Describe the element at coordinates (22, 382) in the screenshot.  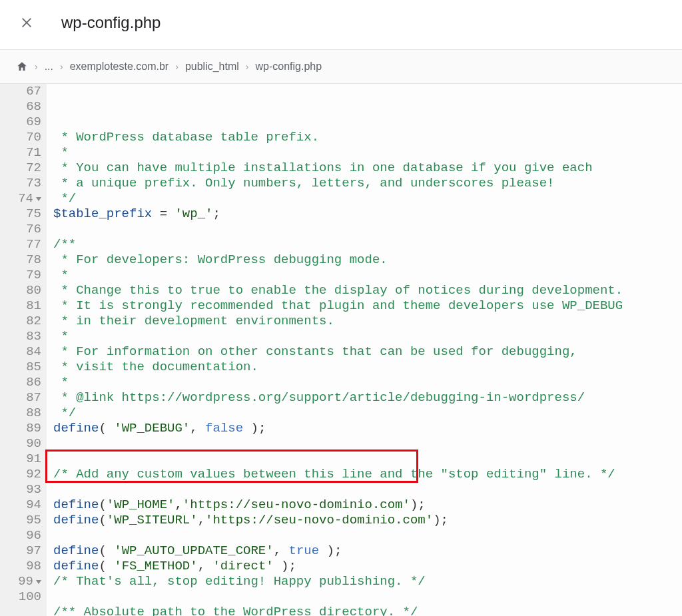
I see `line-number: 86` at that location.